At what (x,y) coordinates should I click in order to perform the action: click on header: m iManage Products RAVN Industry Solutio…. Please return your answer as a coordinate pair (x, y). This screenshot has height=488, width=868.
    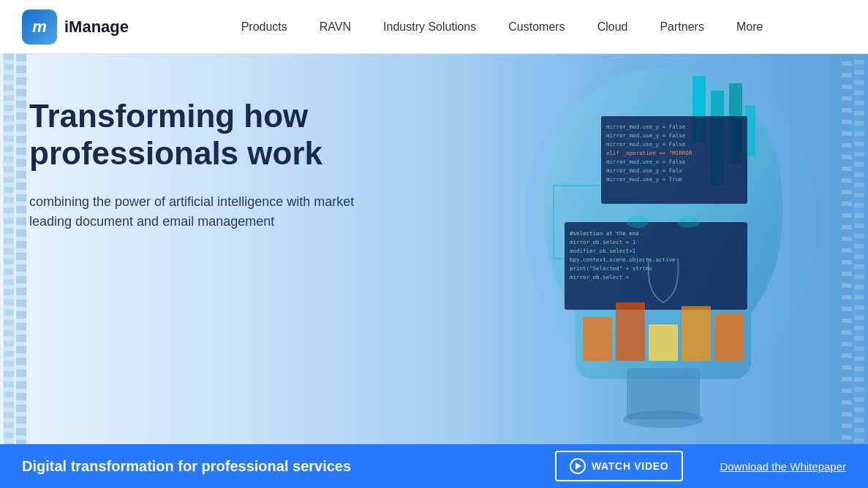
    Looking at the image, I should click on (434, 27).